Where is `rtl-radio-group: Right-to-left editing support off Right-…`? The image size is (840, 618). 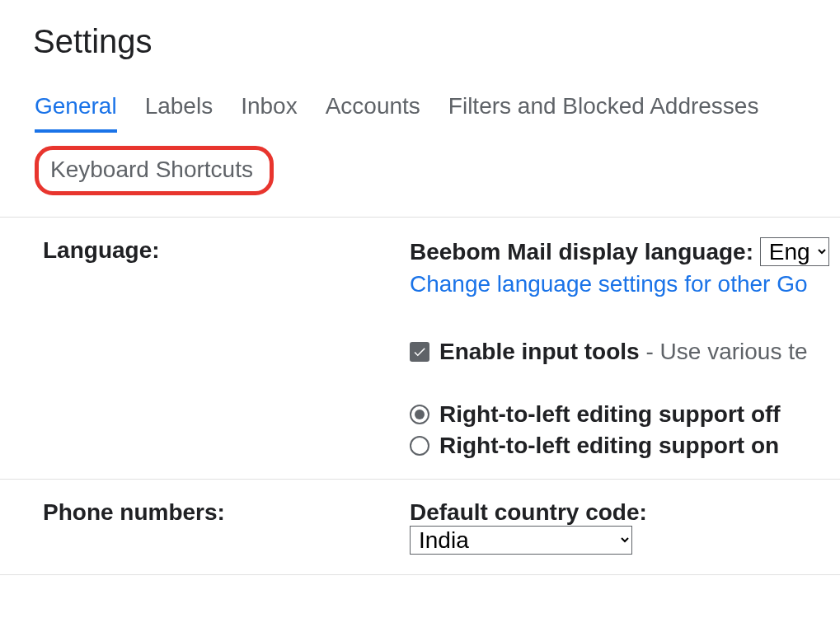 rtl-radio-group: Right-to-left editing support off Right-… is located at coordinates (625, 430).